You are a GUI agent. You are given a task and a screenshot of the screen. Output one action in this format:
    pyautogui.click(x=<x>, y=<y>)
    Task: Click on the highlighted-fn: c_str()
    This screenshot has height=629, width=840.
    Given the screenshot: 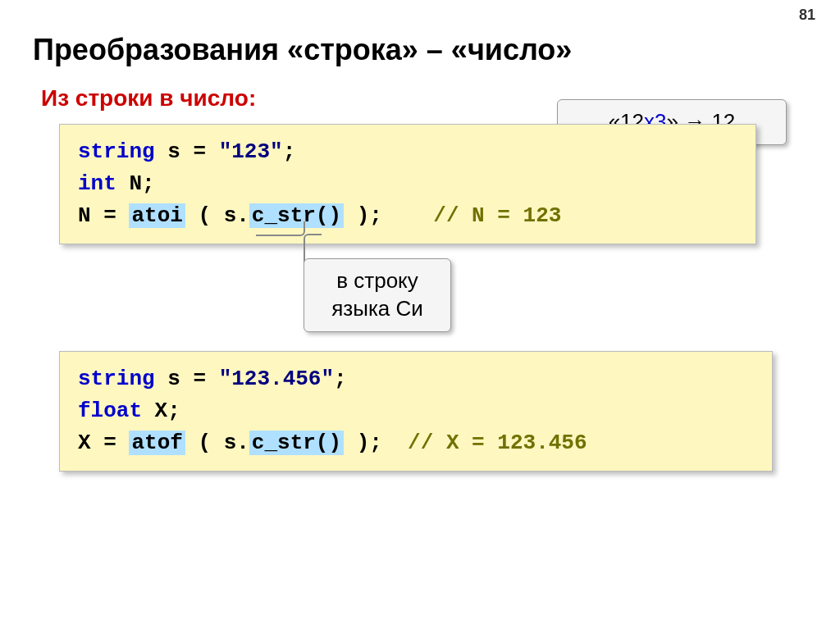 What is the action you would take?
    pyautogui.click(x=297, y=443)
    